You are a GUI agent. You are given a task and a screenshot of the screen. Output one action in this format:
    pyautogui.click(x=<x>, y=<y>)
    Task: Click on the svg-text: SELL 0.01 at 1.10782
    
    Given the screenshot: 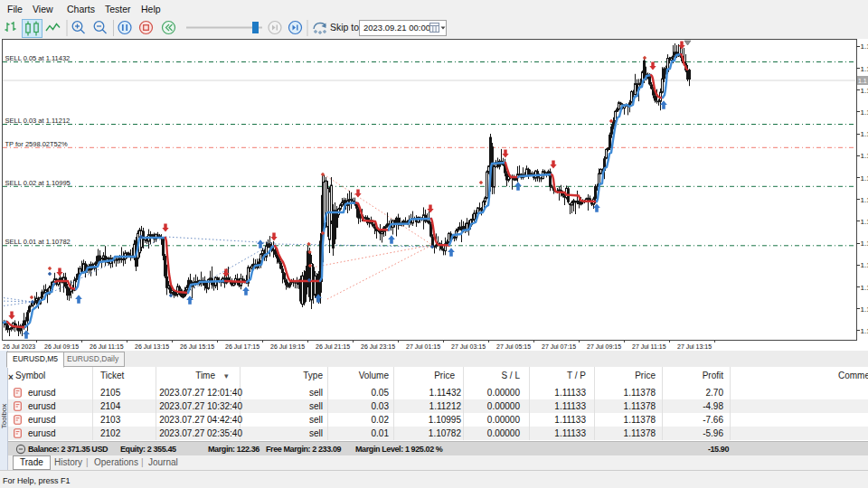 What is the action you would take?
    pyautogui.click(x=38, y=242)
    